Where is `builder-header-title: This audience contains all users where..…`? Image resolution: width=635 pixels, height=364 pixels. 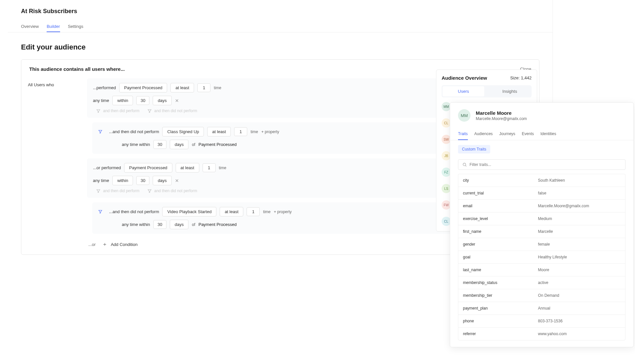 builder-header-title: This audience contains all users where..… is located at coordinates (77, 69).